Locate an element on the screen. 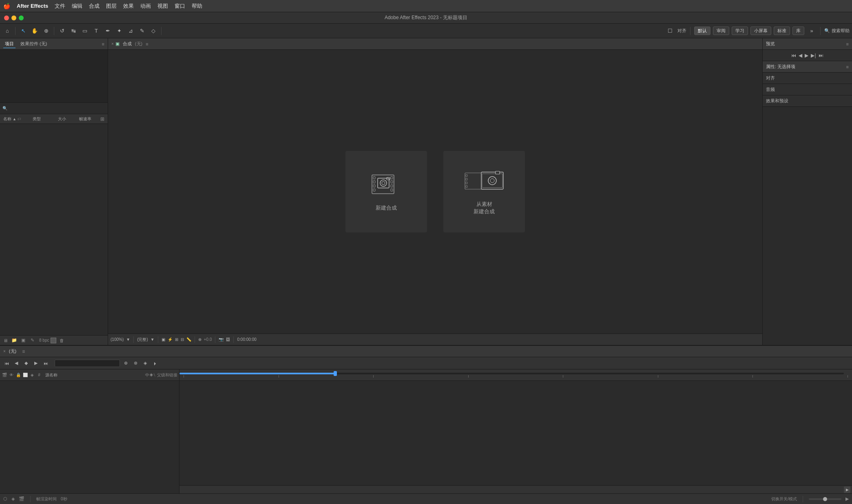  menu-animation: 动画 is located at coordinates (146, 6).